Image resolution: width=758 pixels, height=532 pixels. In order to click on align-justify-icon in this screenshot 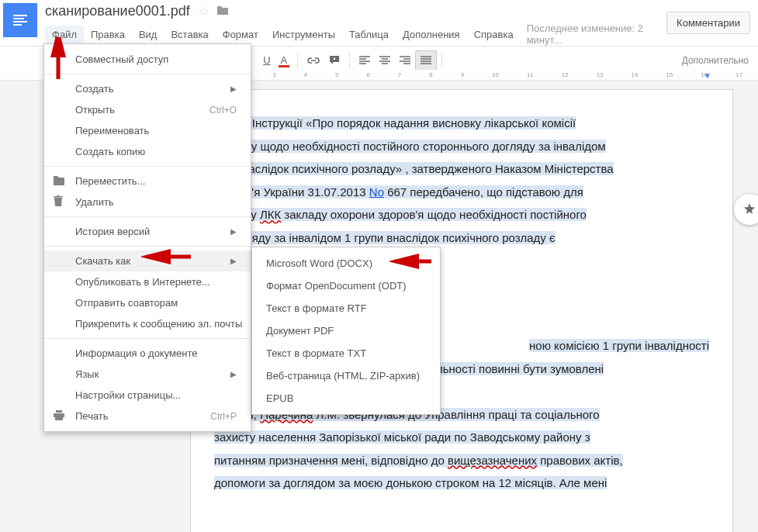, I will do `click(426, 60)`.